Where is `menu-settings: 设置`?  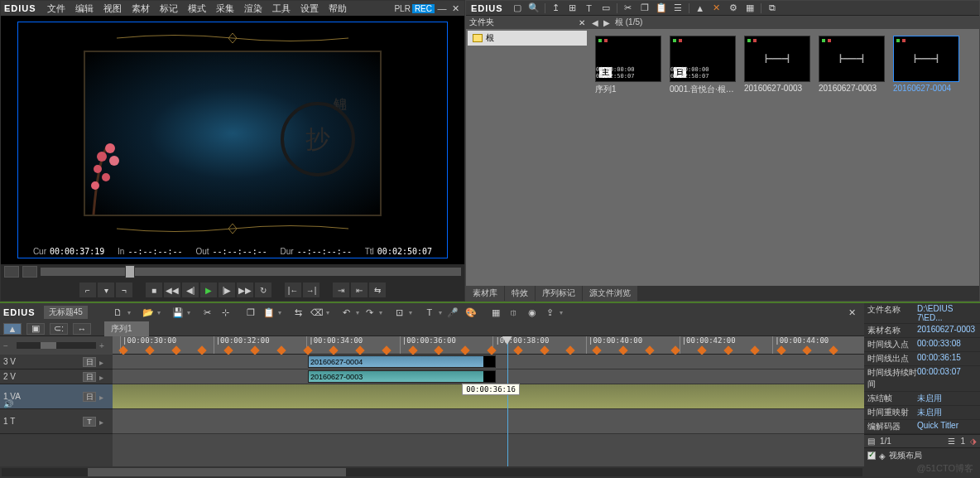
menu-settings: 设置 is located at coordinates (310, 8).